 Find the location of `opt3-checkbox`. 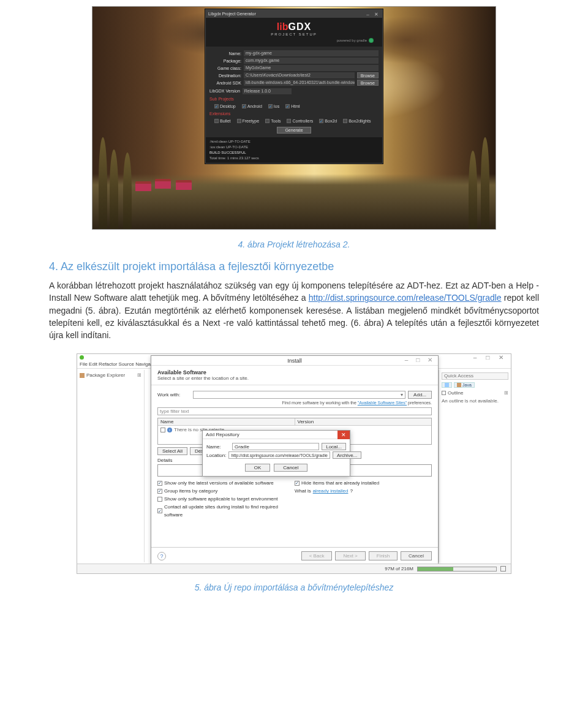

opt3-checkbox is located at coordinates (160, 499).